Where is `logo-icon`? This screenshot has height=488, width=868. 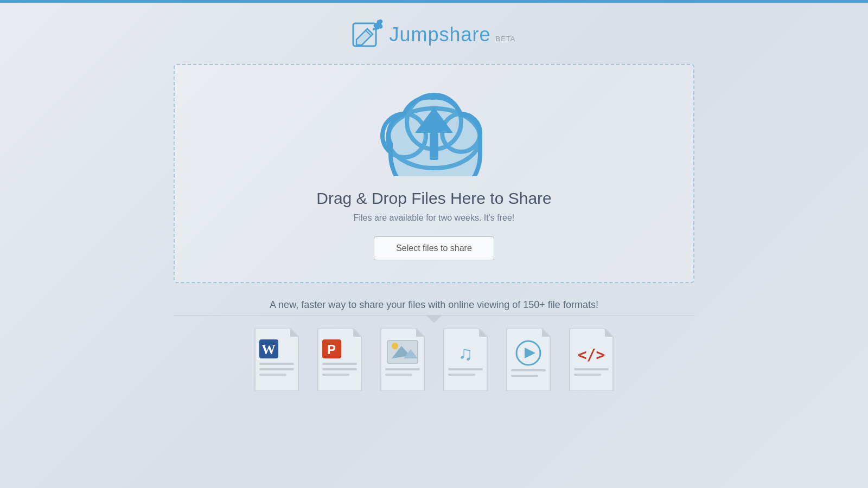
logo-icon is located at coordinates (368, 35).